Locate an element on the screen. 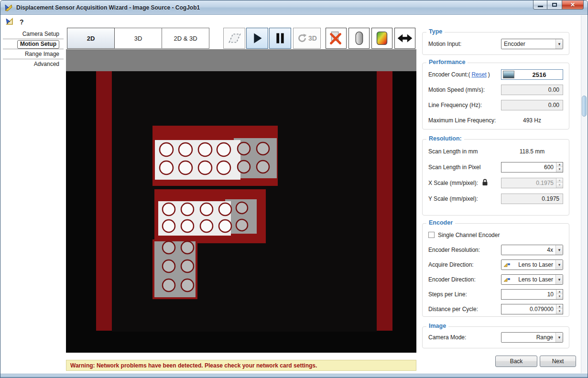 The height and width of the screenshot is (378, 588). steps-per-line-stepper: 10 ▲ ▼ is located at coordinates (532, 294).